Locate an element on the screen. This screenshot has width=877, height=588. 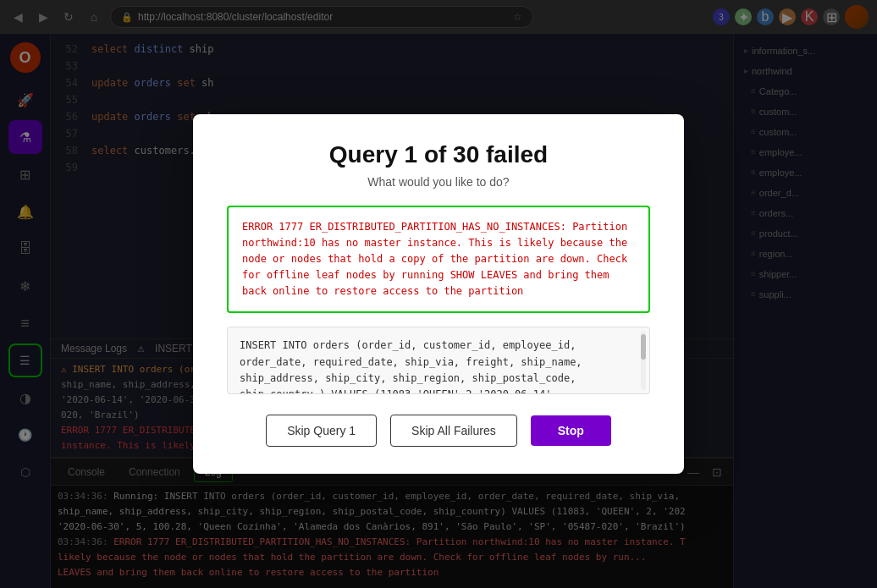
query-text: INSERT INTO orders (order_id, customer_i… is located at coordinates (411, 367).